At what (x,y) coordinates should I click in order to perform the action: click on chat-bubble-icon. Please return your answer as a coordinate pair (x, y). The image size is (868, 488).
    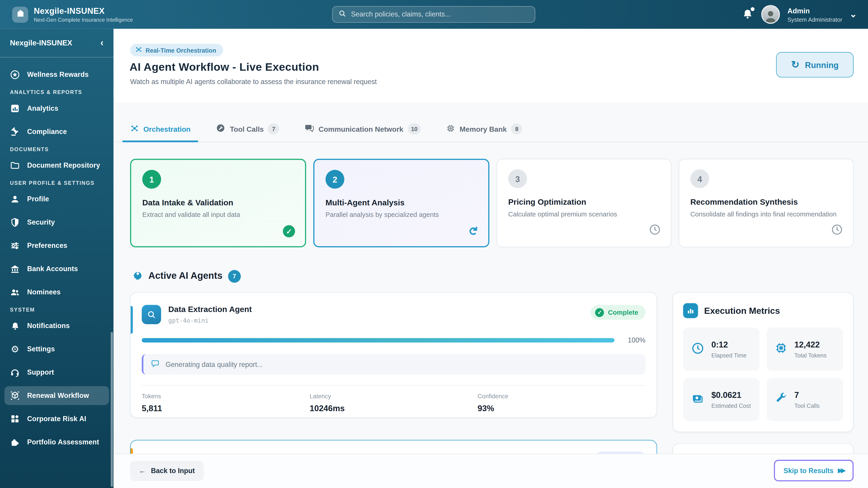
    Looking at the image, I should click on (156, 364).